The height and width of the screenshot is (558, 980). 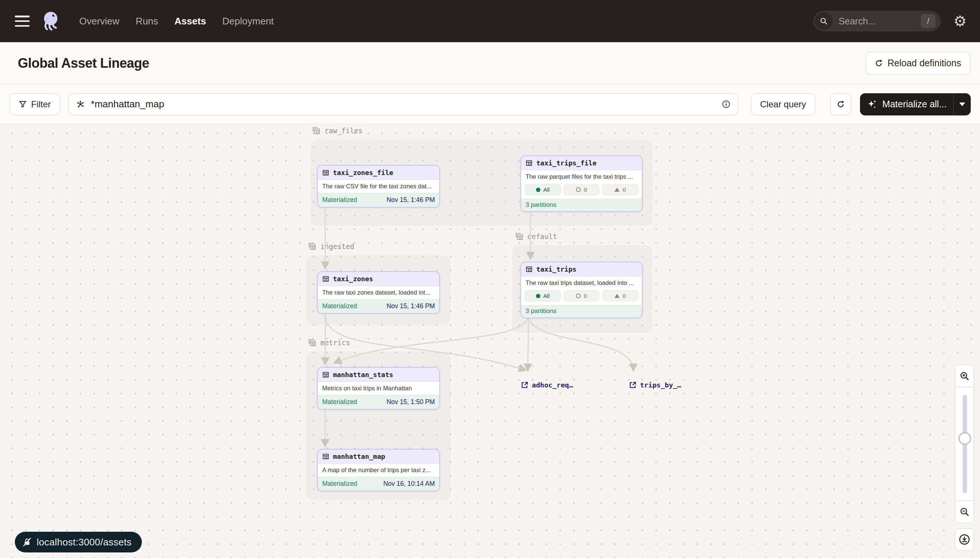 What do you see at coordinates (924, 63) in the screenshot?
I see `reload-definitions-label: Reload definitions` at bounding box center [924, 63].